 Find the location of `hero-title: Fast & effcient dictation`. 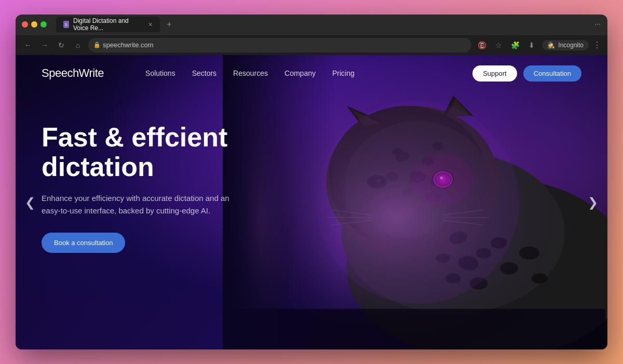

hero-title: Fast & effcient dictation is located at coordinates (161, 152).